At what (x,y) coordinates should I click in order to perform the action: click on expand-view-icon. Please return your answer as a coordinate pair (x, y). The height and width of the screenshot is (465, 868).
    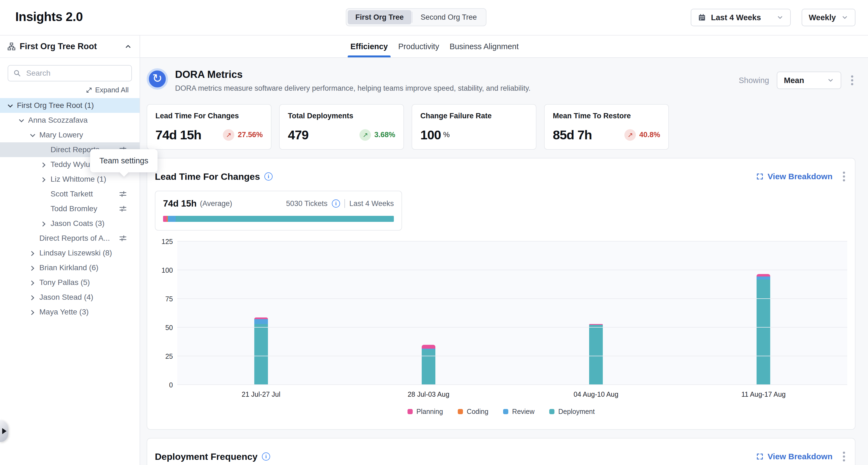
    Looking at the image, I should click on (760, 177).